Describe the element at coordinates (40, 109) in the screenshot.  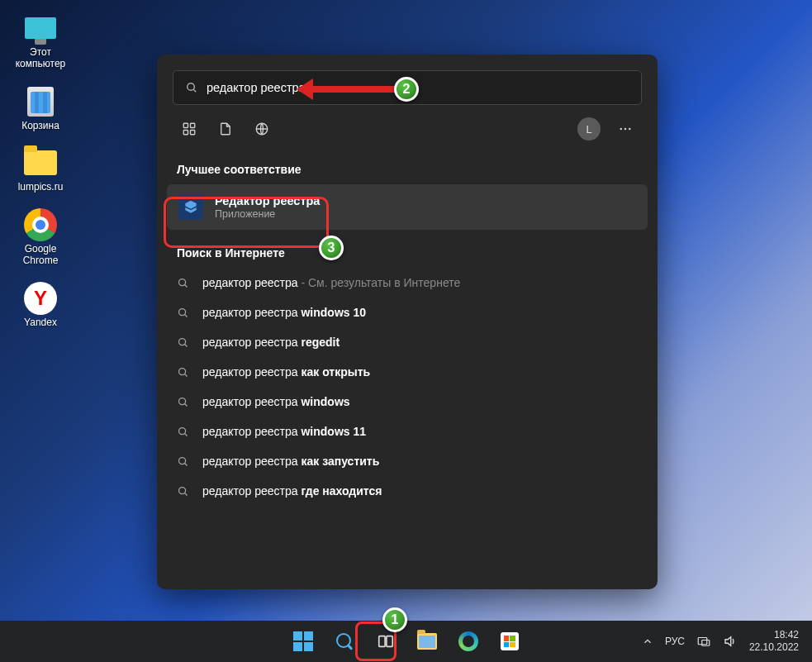
I see `desktop-icon-recycle-bin: Корзина` at that location.